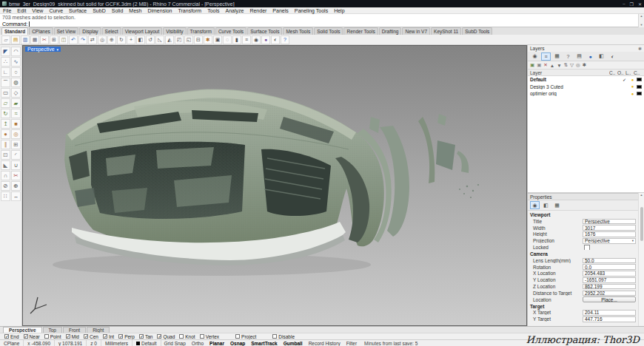  Describe the element at coordinates (352, 343) in the screenshot. I see `status-toggle: Filter` at that location.